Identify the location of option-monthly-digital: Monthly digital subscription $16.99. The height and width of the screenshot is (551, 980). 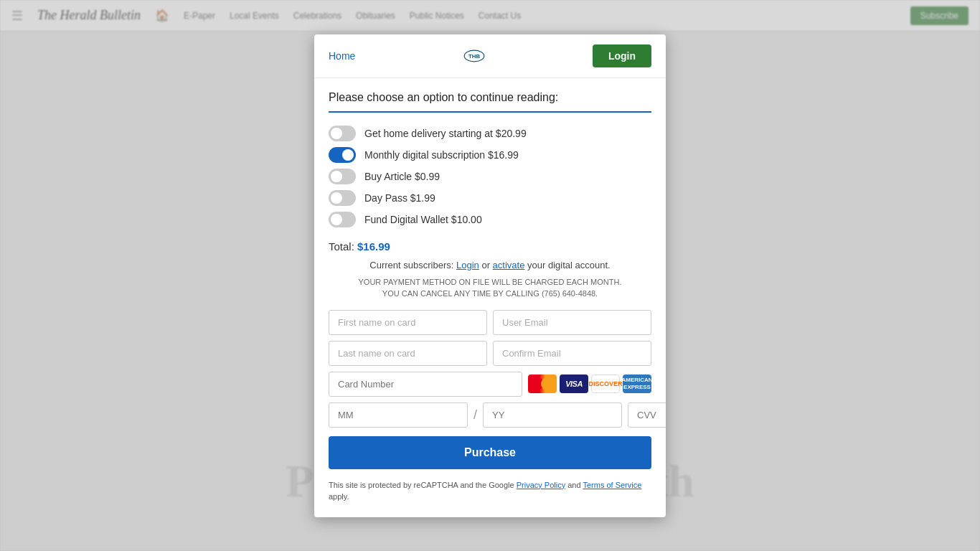
(490, 155).